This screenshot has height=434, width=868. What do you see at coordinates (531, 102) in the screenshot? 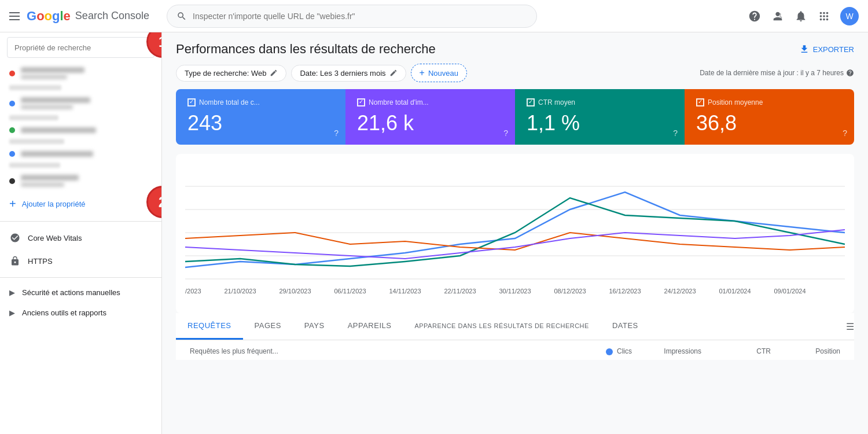
I see `ctr-checkbox` at bounding box center [531, 102].